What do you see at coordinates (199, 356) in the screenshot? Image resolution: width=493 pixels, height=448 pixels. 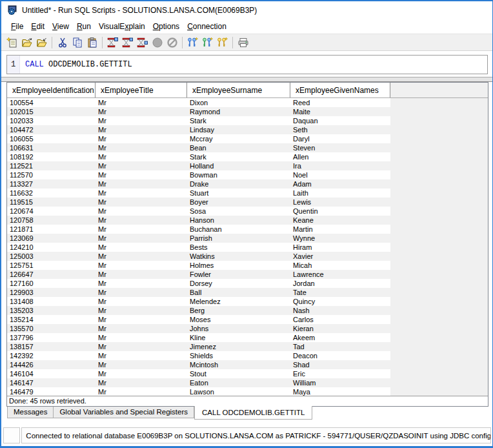 I see `table-row: 142392MrShieldsDeacon` at bounding box center [199, 356].